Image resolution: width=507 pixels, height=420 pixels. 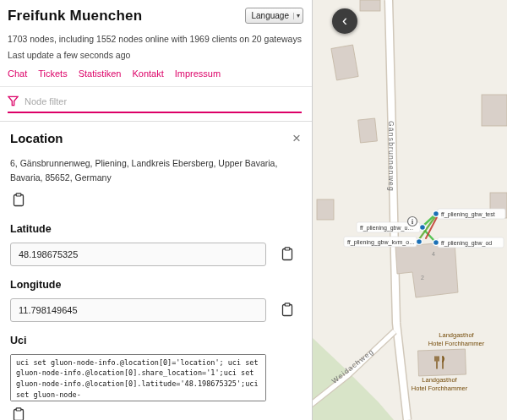 I want to click on copy-longitude-button, so click(x=287, y=309).